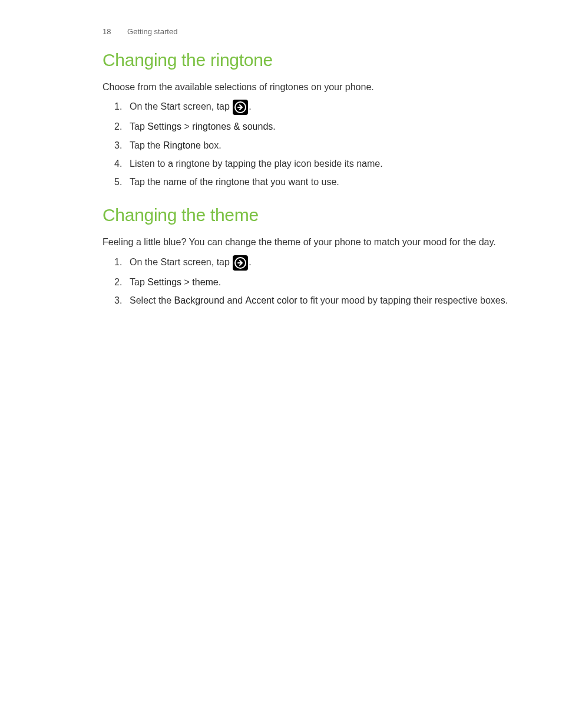  I want to click on list-item: Listen to a ringtone by tapping the play…, so click(315, 164).